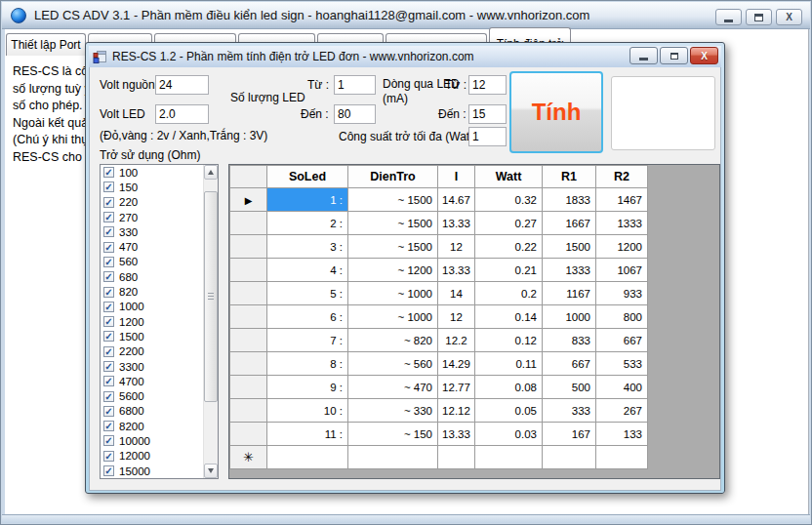  I want to click on table-cell: 14, so click(457, 294).